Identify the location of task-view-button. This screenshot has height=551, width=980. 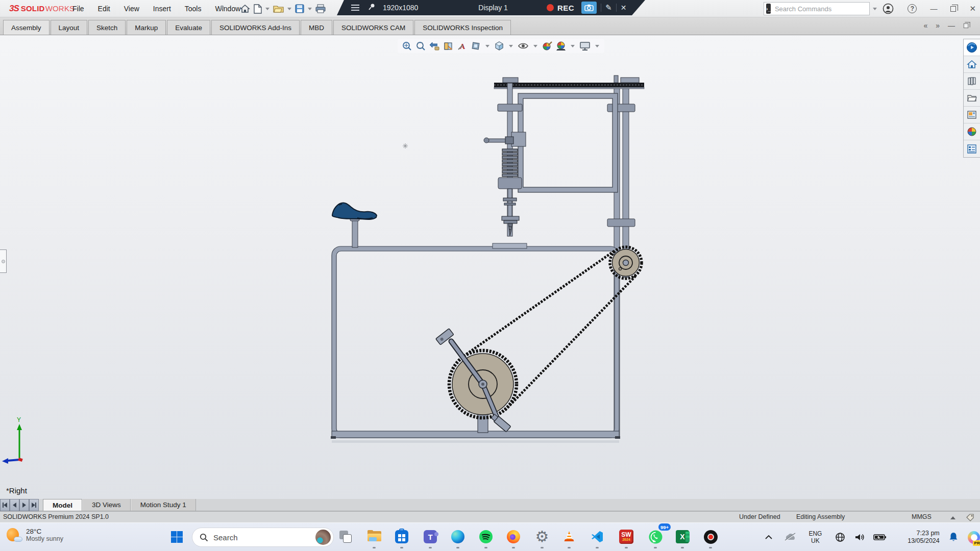
(346, 537).